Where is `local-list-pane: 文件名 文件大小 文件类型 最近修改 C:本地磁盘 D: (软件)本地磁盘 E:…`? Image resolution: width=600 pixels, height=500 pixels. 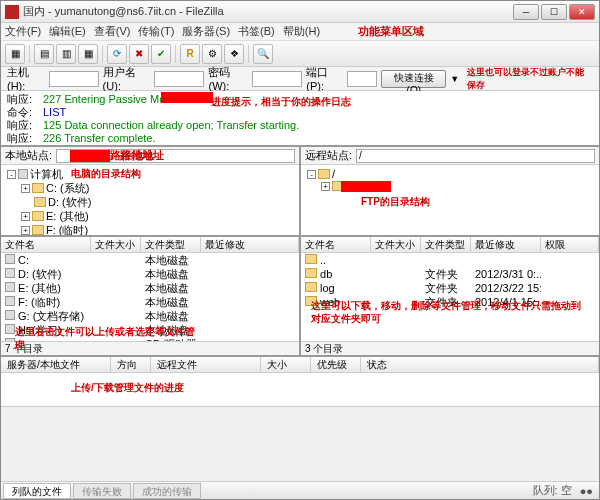 local-list-pane: 文件名 文件大小 文件类型 最近修改 C:本地磁盘 D: (软件)本地磁盘 E:… is located at coordinates (151, 296).